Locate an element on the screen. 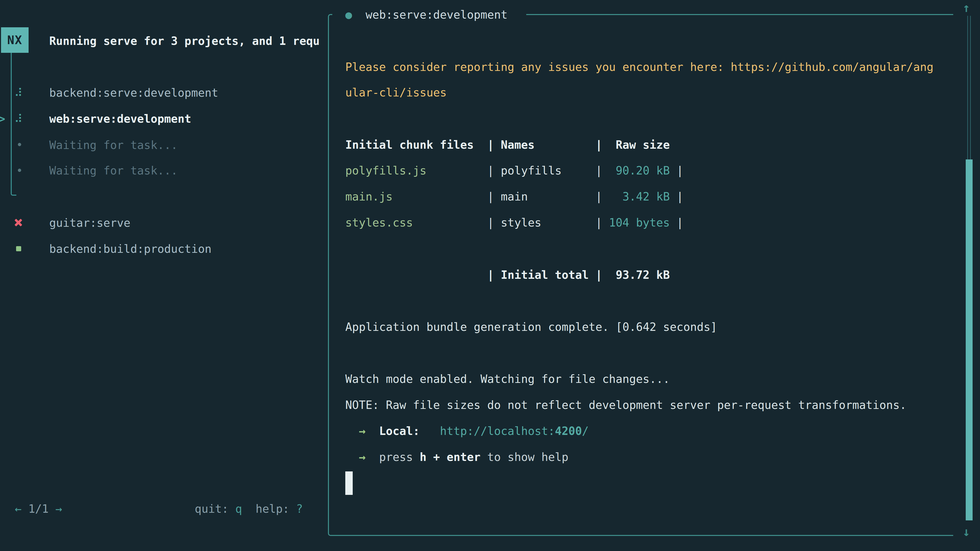 The width and height of the screenshot is (980, 551). chunk-file-name: polyfills.js is located at coordinates (386, 170).